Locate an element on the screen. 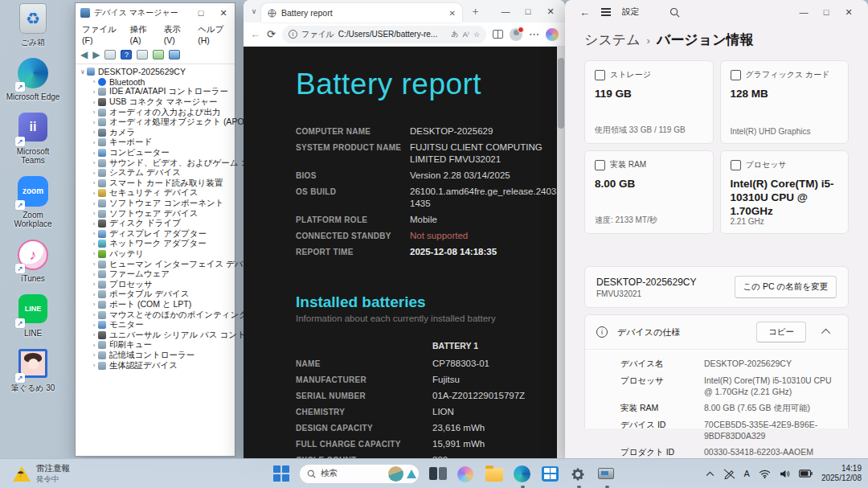  tree-item: › IDE ATA/ATAPI コントローラー is located at coordinates (157, 92).